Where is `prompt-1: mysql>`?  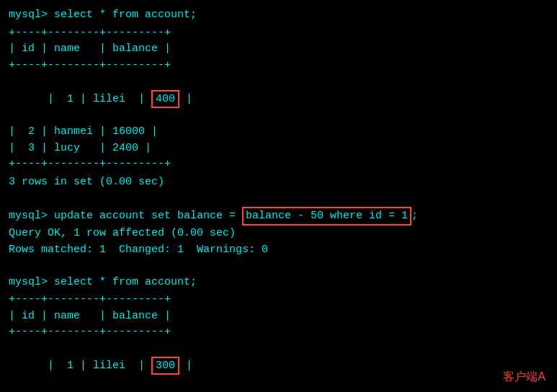 prompt-1: mysql> is located at coordinates (32, 16).